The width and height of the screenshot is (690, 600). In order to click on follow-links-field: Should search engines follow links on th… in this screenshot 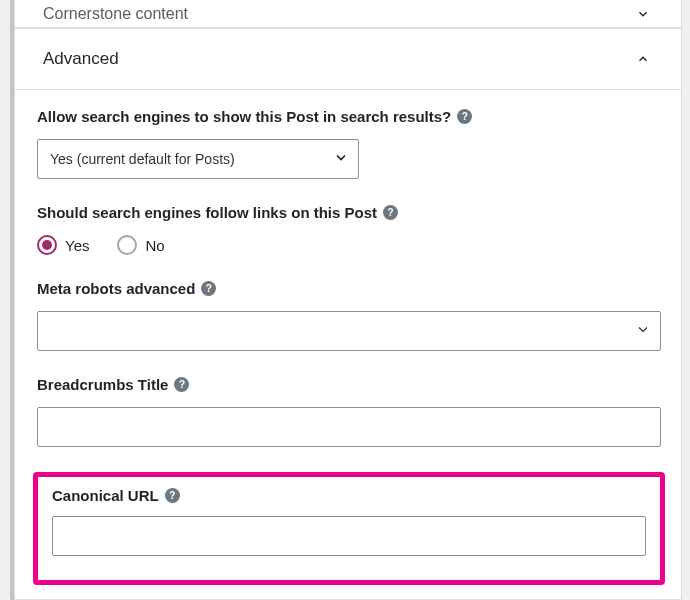, I will do `click(349, 230)`.